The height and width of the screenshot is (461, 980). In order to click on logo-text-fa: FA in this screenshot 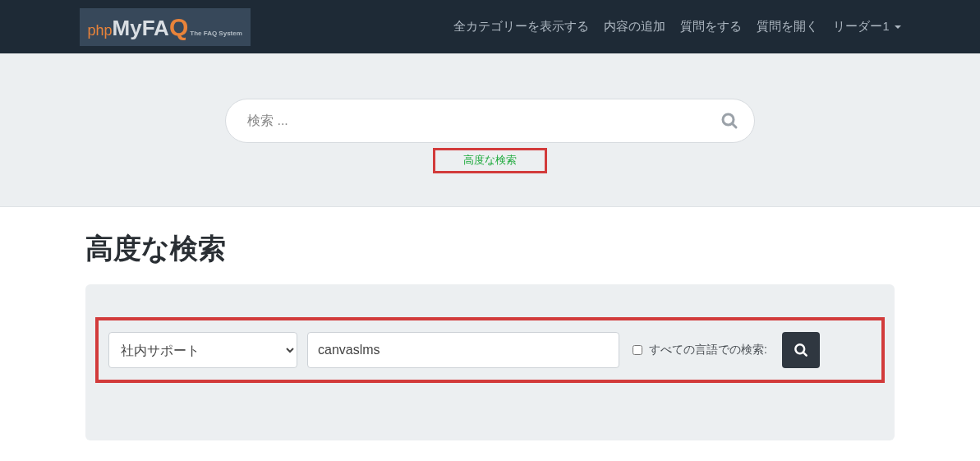, I will do `click(156, 28)`.